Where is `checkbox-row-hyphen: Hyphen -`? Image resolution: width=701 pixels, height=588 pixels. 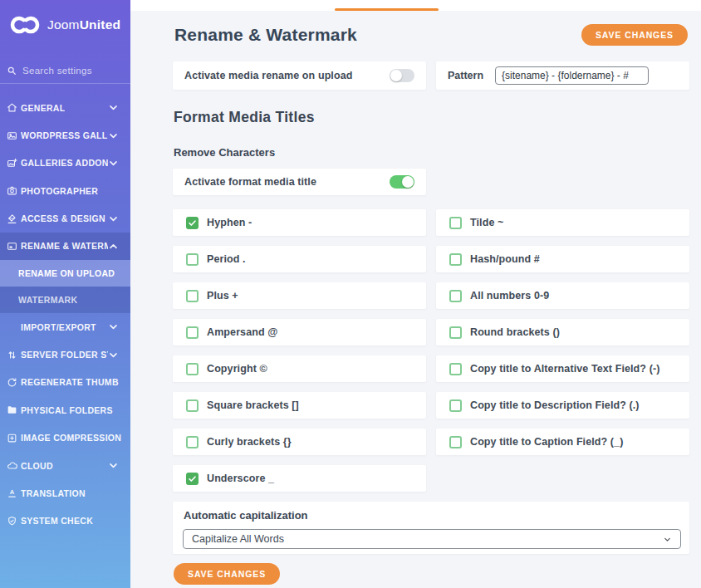 checkbox-row-hyphen: Hyphen - is located at coordinates (299, 223).